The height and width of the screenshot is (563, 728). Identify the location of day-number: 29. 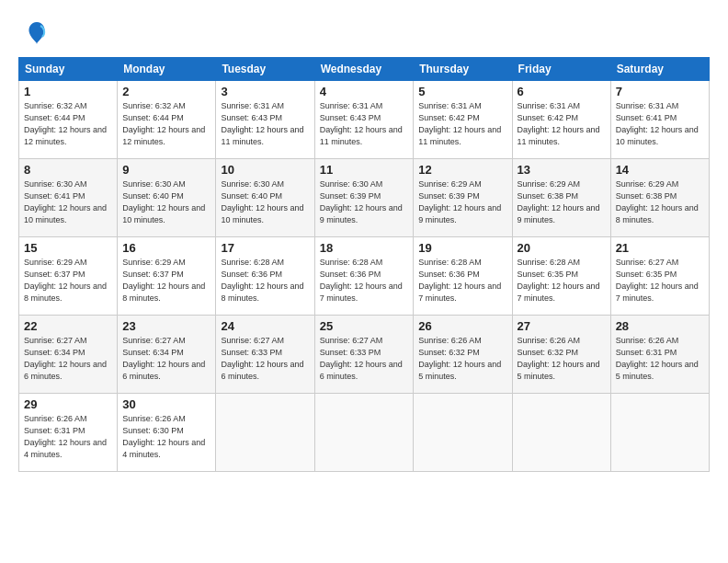
(68, 405).